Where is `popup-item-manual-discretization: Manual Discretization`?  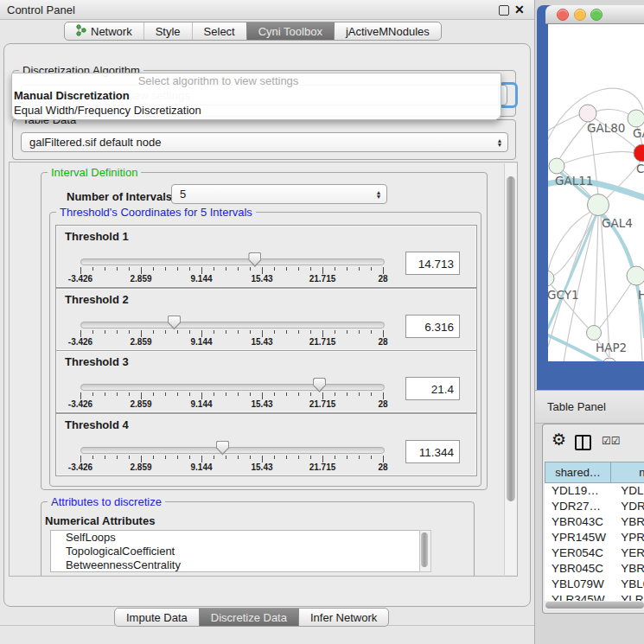
popup-item-manual-discretization: Manual Discretization is located at coordinates (256, 95).